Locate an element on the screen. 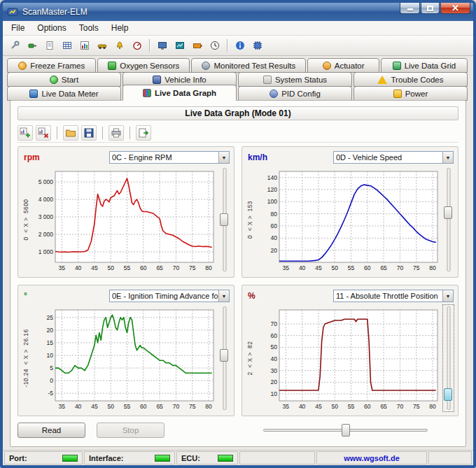  pid-select-value: 0C - Engine RPM is located at coordinates (164, 157).